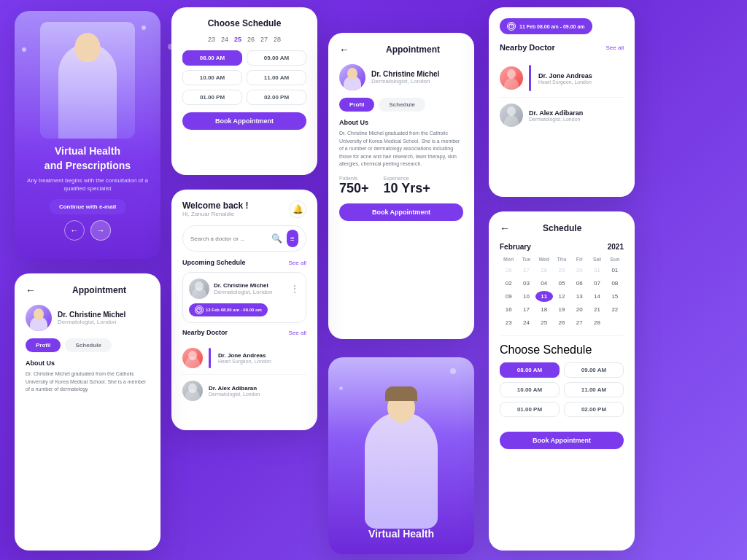 This screenshot has height=560, width=747. What do you see at coordinates (544, 270) in the screenshot?
I see `cal-date-28p: 28` at bounding box center [544, 270].